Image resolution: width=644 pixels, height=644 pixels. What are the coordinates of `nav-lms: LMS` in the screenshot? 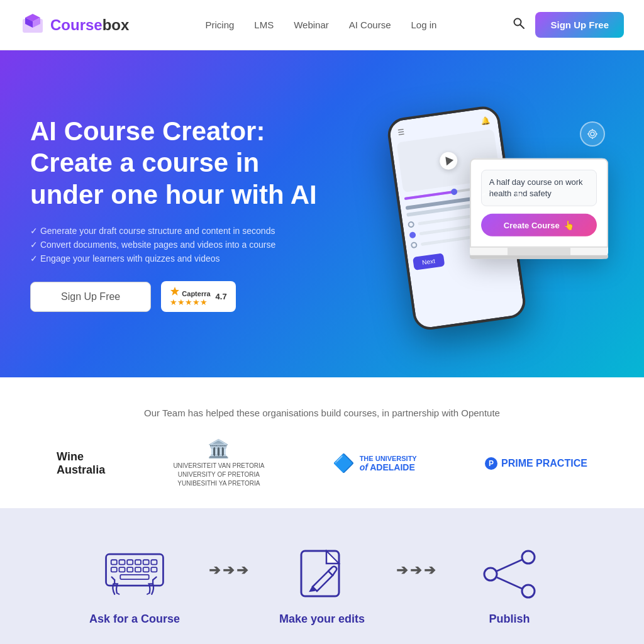 It's located at (264, 25).